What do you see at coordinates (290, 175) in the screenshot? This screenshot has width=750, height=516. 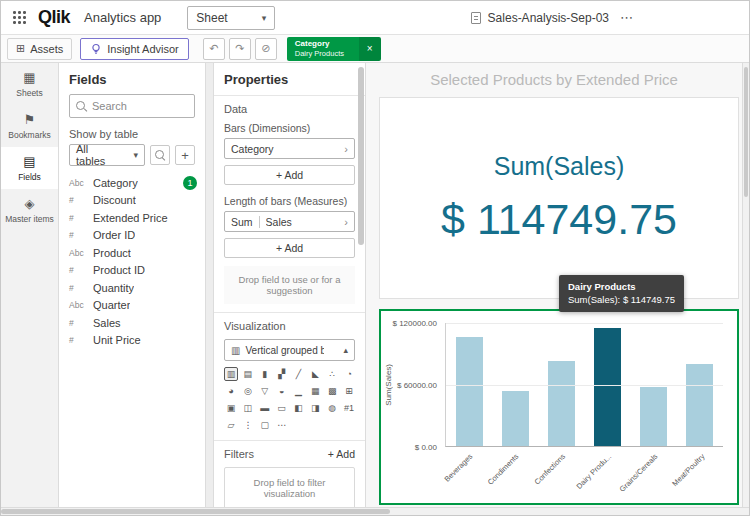 I see `add-dimension-button: + Add` at bounding box center [290, 175].